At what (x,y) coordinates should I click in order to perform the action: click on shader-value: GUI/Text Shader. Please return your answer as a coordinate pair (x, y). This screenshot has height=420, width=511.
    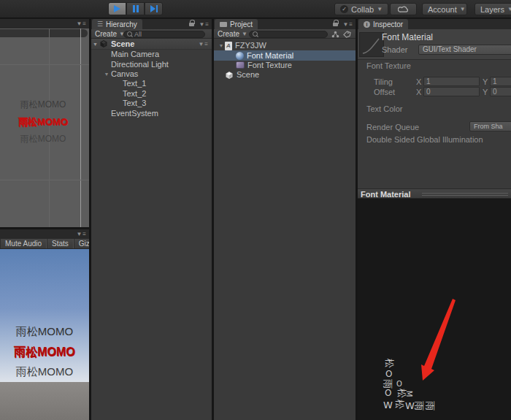
    Looking at the image, I should click on (450, 50).